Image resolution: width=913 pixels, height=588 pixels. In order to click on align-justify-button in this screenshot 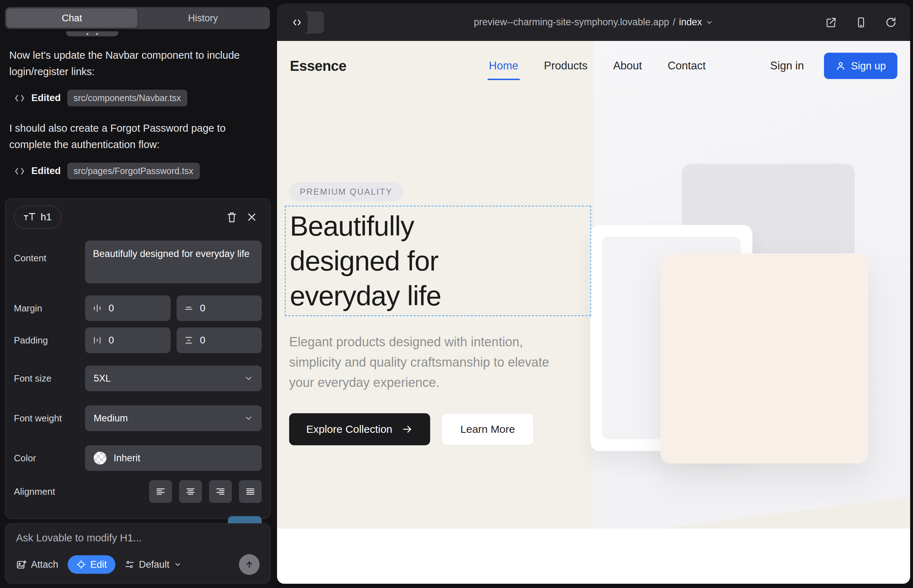, I will do `click(250, 492)`.